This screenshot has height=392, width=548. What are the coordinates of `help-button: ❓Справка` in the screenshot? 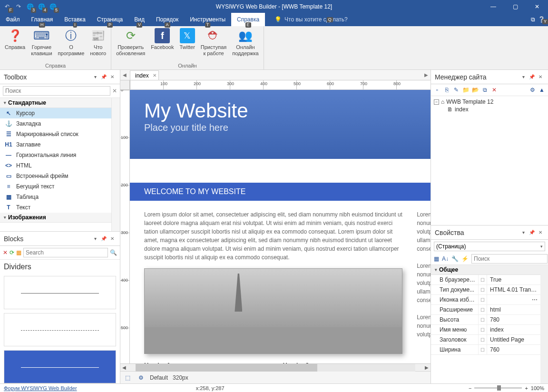 It's located at (15, 45).